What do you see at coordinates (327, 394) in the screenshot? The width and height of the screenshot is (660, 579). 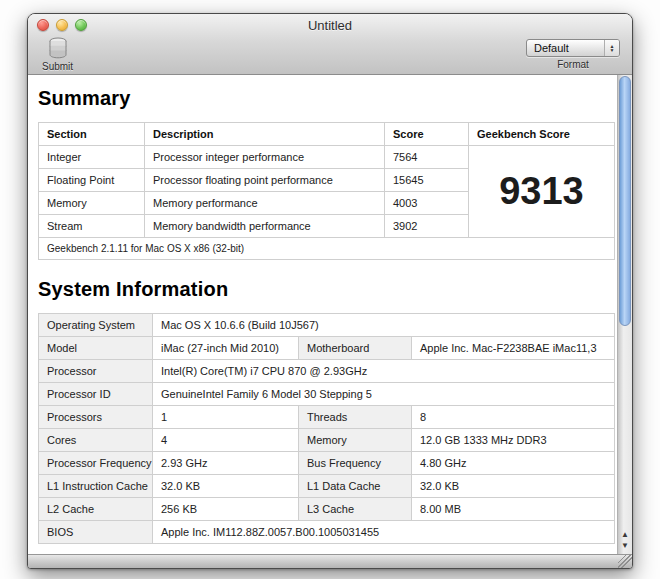 I see `sysinfo-row: Processor ID GenuineIntel Family 6 Model…` at bounding box center [327, 394].